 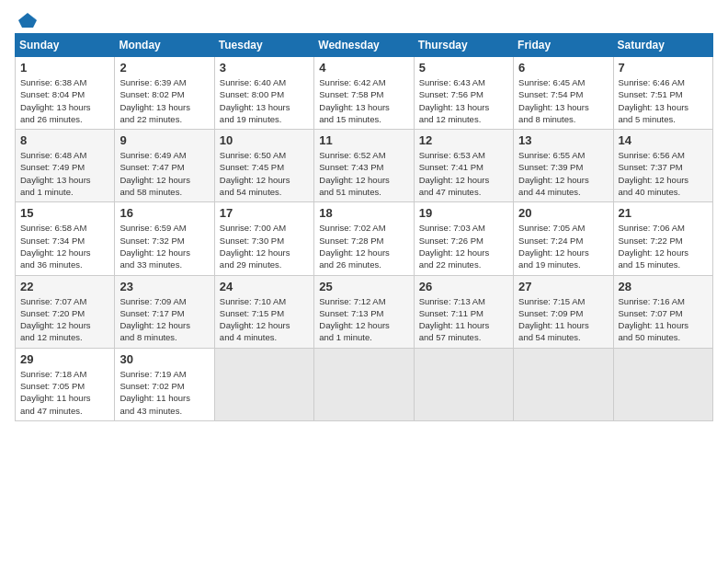 I want to click on day-info: Sunrise: 6:40 AM Sunset: 8:00 PM Dayligh…, so click(x=265, y=101).